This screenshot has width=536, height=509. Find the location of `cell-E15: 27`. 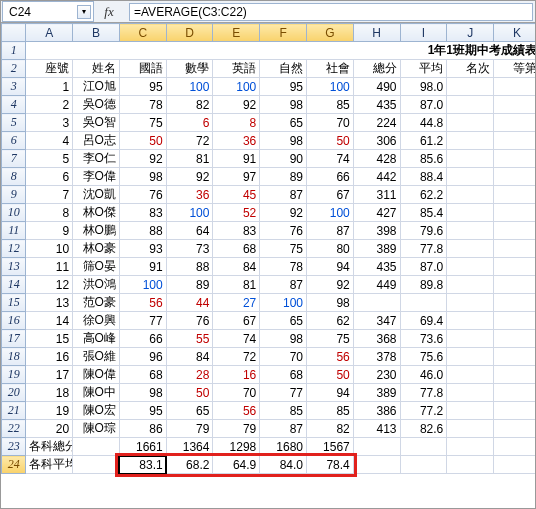

cell-E15: 27 is located at coordinates (236, 303).